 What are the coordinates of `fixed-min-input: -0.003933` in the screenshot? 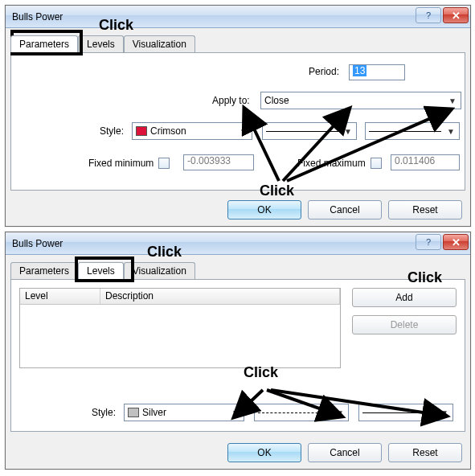 It's located at (219, 162).